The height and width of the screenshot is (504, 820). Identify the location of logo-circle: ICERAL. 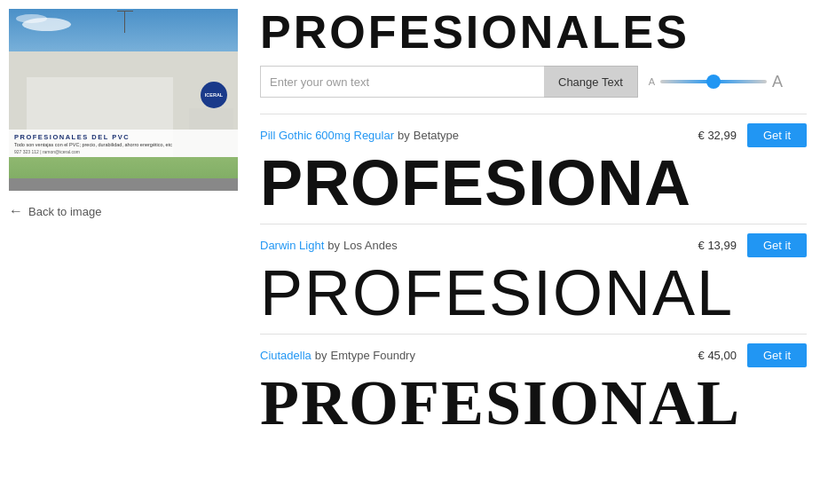
(214, 95).